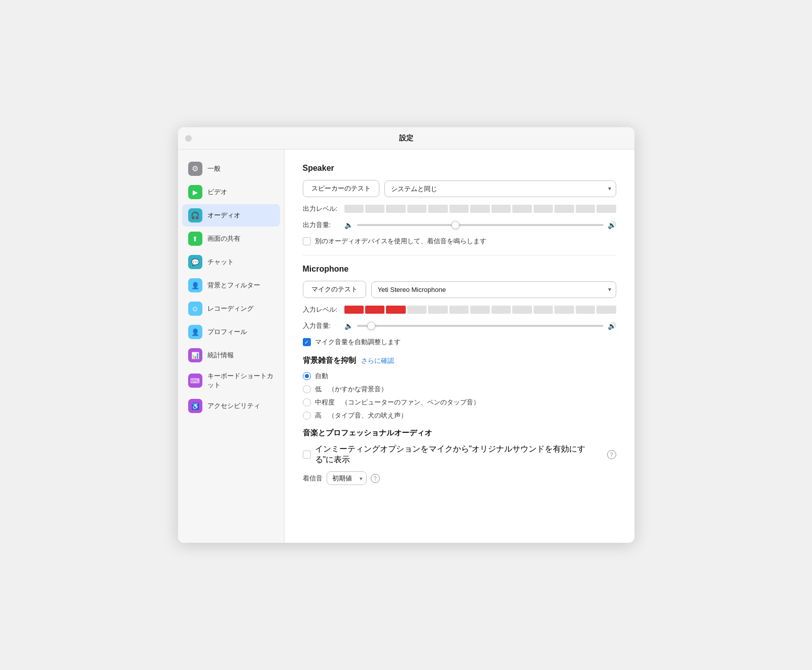 Image resolution: width=812 pixels, height=670 pixels. Describe the element at coordinates (231, 192) in the screenshot. I see `sidebar-item-video: ▶ ビデオ` at that location.